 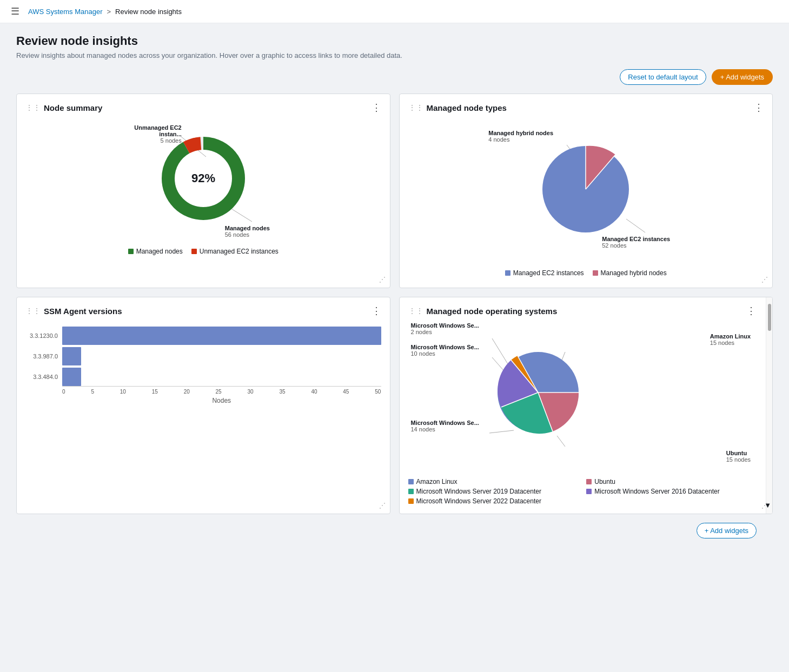 I want to click on os-ms2-label: Microsoft Windows Se..., so click(x=445, y=325).